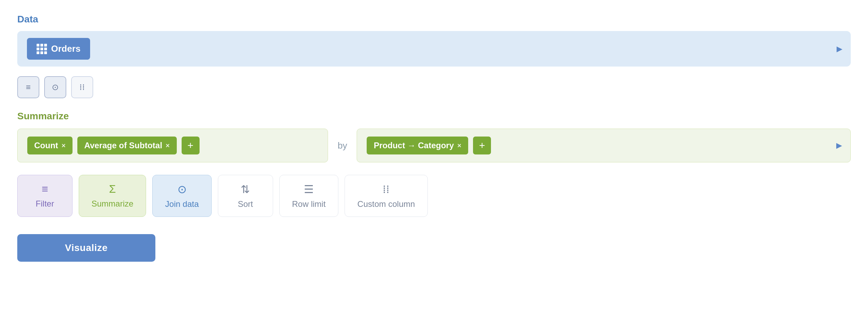 The width and height of the screenshot is (868, 331). I want to click on orders-button-label: Orders, so click(66, 49).